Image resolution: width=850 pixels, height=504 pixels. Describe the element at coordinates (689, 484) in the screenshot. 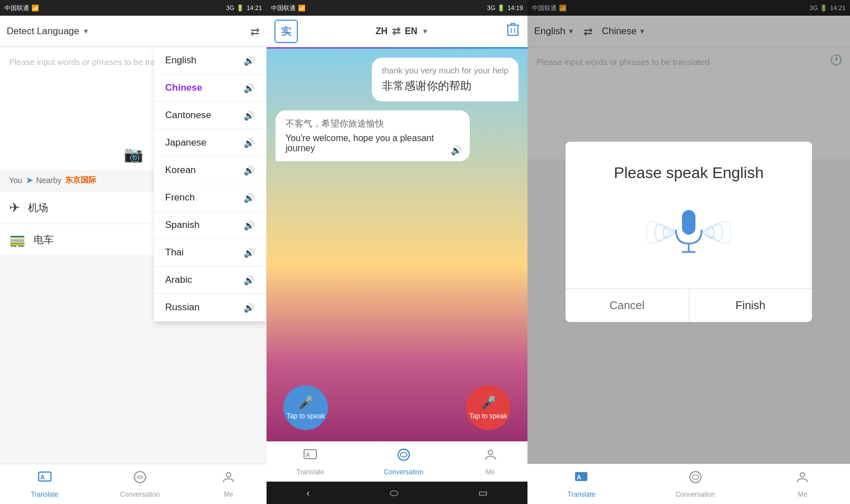

I see `bottom-nav-3: A Translate Conversation Me` at that location.